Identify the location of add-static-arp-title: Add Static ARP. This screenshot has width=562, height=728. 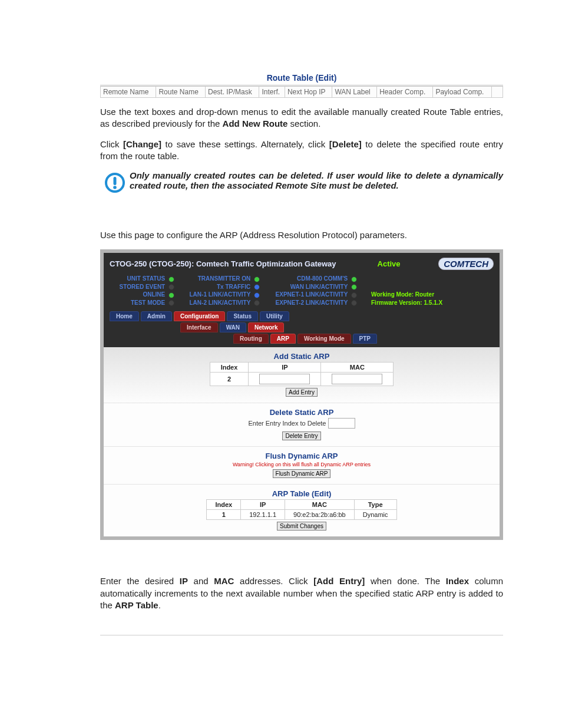
(302, 356).